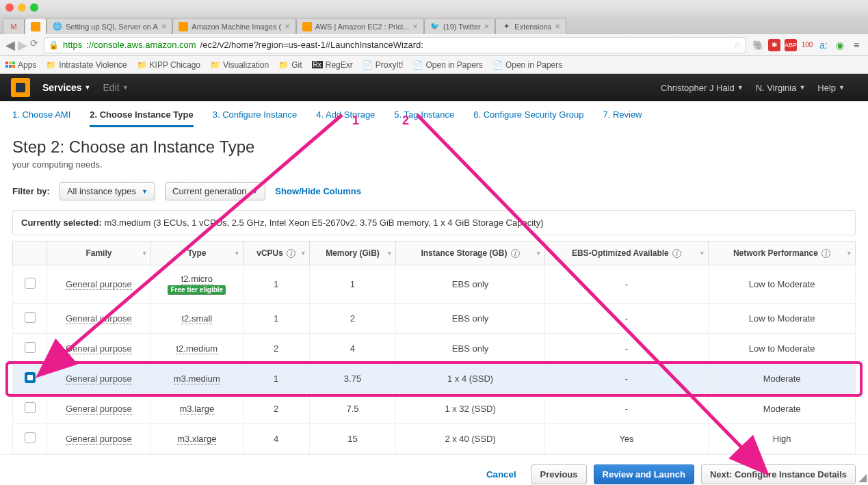 This screenshot has width=868, height=485. I want to click on col-ebs: EBS-Optimized Available i▾, so click(627, 253).